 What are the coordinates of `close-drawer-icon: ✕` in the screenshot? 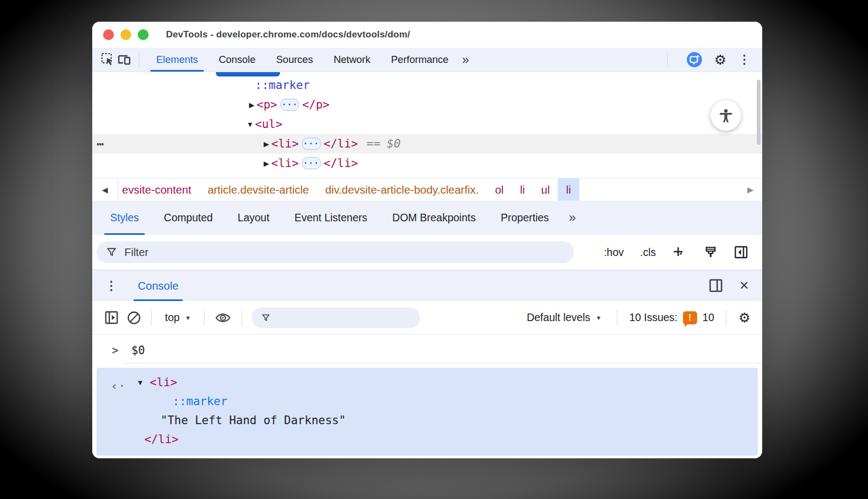 It's located at (744, 286).